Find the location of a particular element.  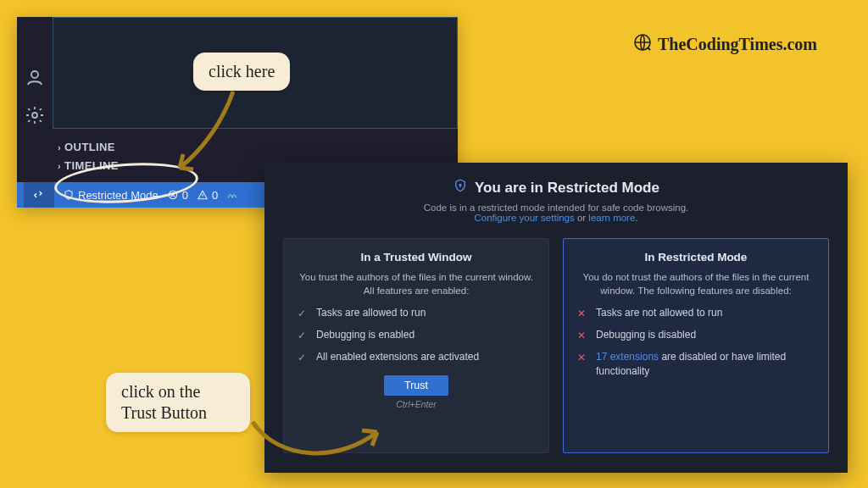

learn-more-link: learn more is located at coordinates (612, 218).